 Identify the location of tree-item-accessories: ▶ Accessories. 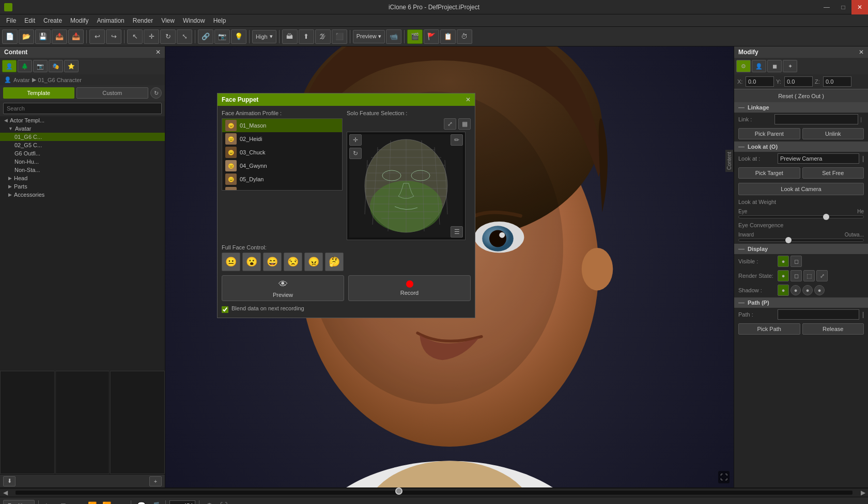
(83, 195).